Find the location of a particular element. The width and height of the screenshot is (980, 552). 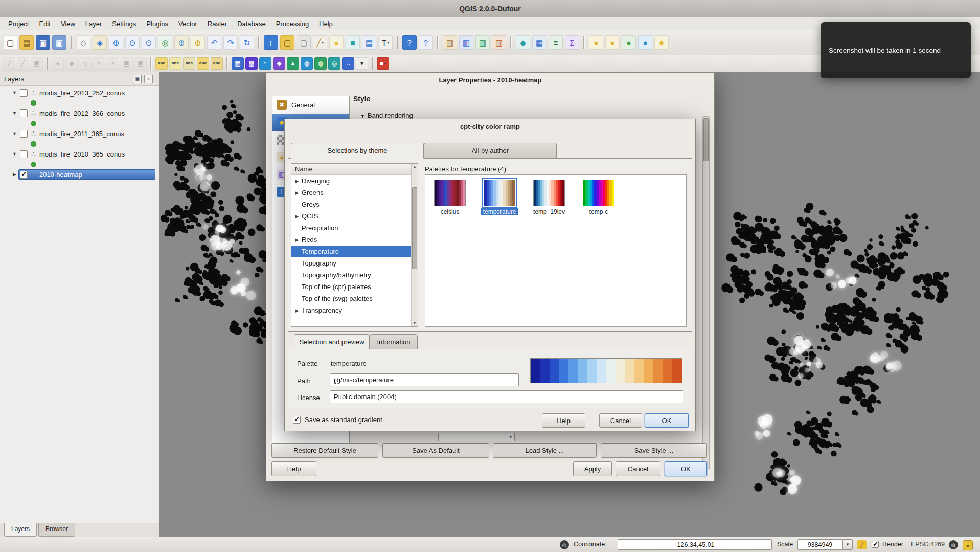

tree-item: Temperature is located at coordinates (355, 252).